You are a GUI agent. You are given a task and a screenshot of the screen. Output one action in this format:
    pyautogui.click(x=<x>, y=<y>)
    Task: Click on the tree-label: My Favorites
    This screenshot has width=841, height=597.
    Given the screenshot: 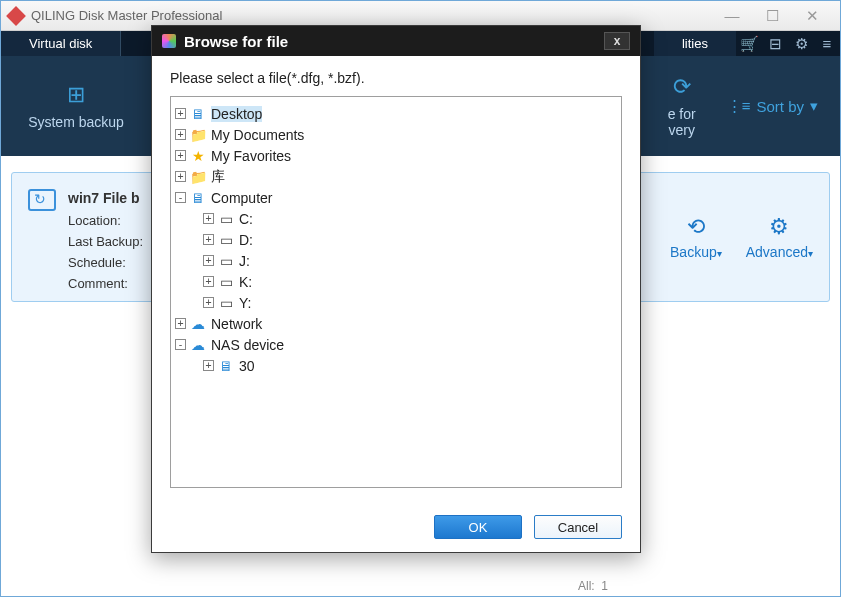 What is the action you would take?
    pyautogui.click(x=251, y=156)
    